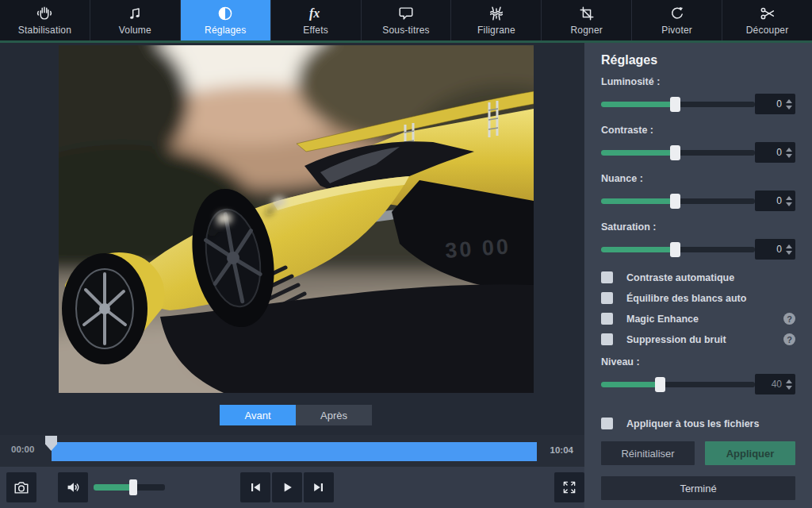 The width and height of the screenshot is (812, 508). I want to click on panel-title: Réglages, so click(698, 60).